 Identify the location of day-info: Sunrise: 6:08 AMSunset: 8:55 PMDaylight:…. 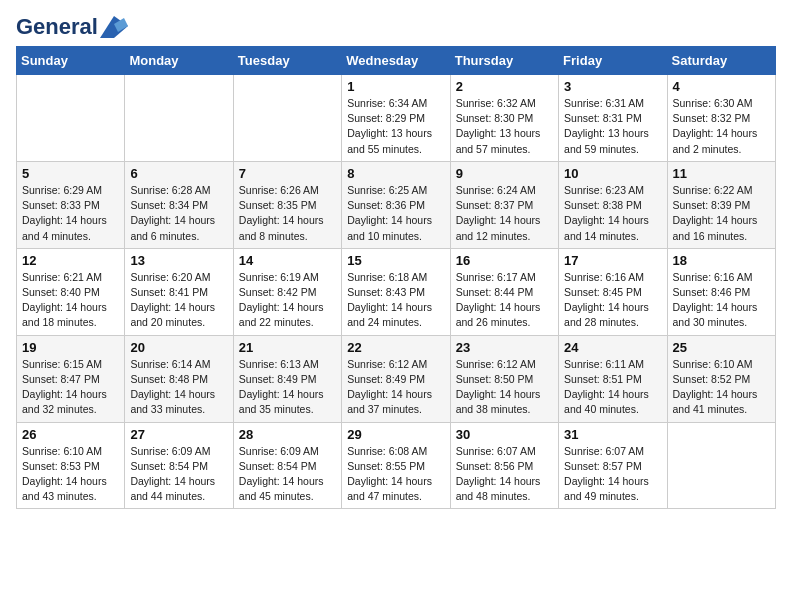
(396, 474).